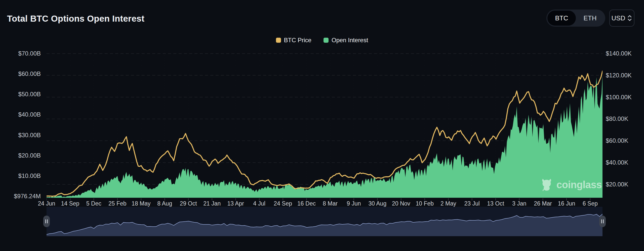 Image resolution: width=644 pixels, height=251 pixels. Describe the element at coordinates (630, 18) in the screenshot. I see `sort-arrows-icon` at that location.